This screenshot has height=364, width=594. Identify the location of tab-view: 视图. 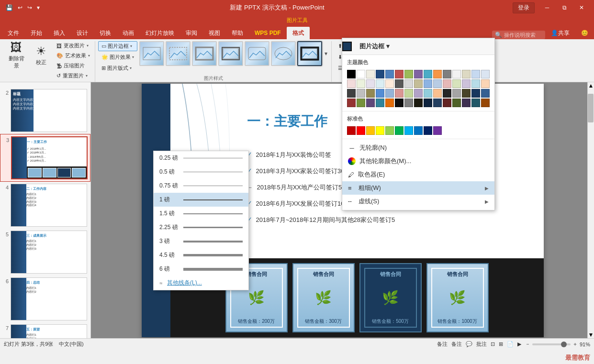
(214, 33).